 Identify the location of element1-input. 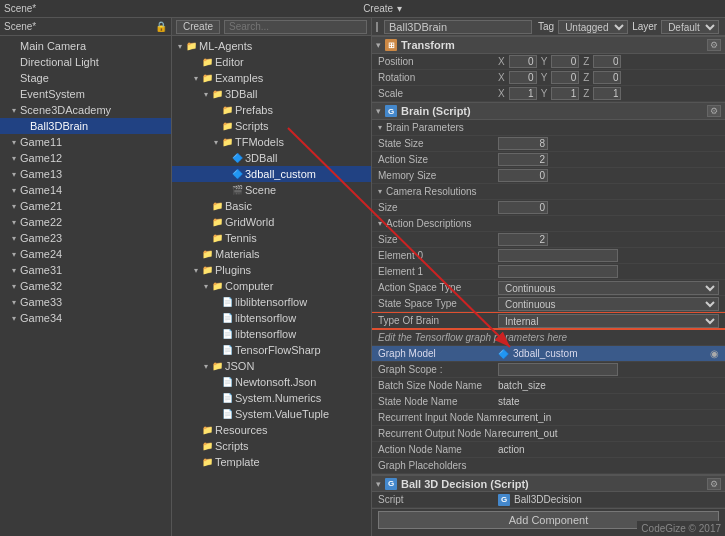
(558, 272).